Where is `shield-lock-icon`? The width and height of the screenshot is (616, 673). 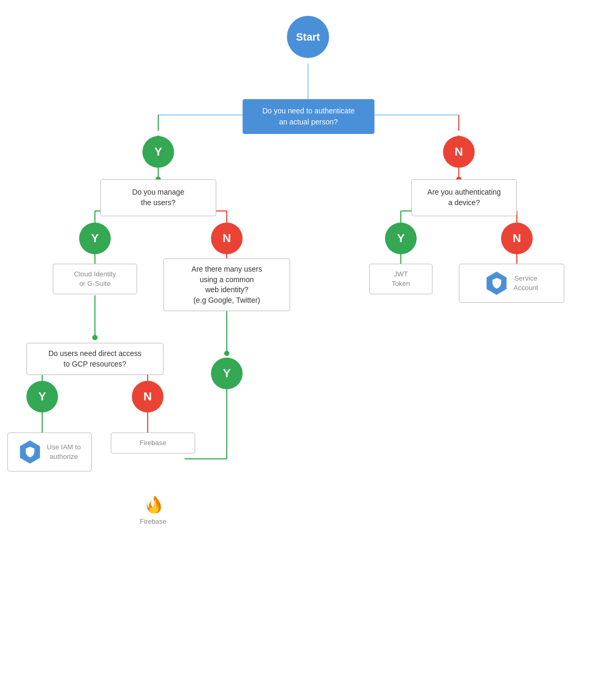 shield-lock-icon is located at coordinates (30, 452).